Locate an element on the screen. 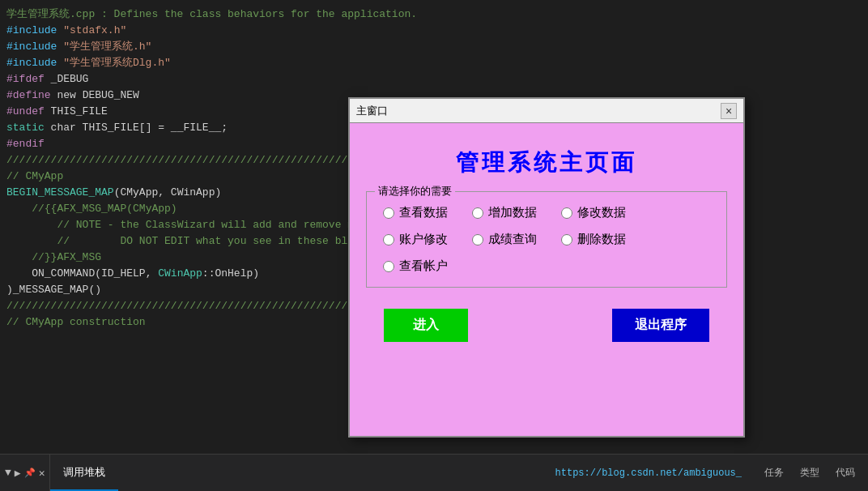  code-line: #include "stdafx.h" is located at coordinates (434, 31).